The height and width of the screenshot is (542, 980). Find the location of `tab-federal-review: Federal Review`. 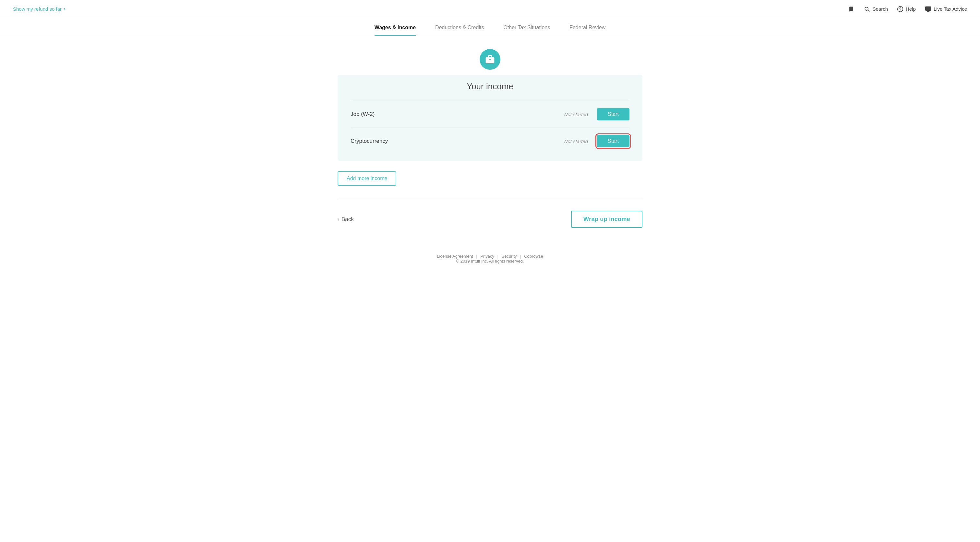

tab-federal-review: Federal Review is located at coordinates (587, 30).